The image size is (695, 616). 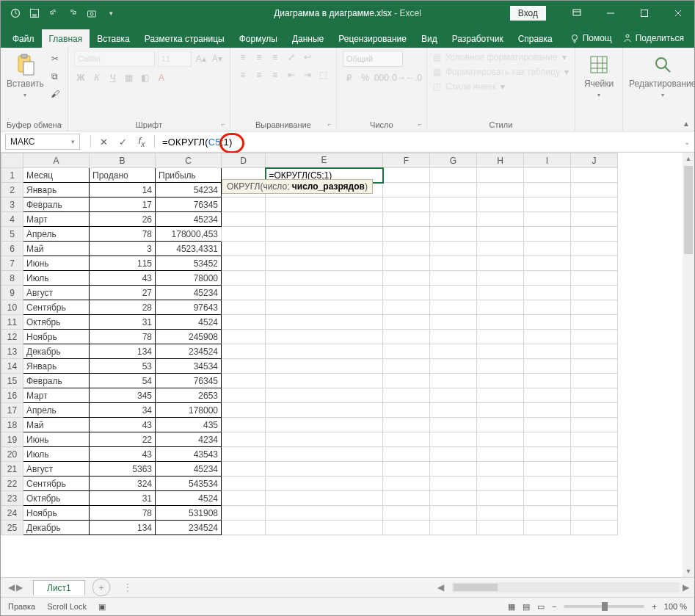 What do you see at coordinates (501, 249) in the screenshot?
I see `cell-H6` at bounding box center [501, 249].